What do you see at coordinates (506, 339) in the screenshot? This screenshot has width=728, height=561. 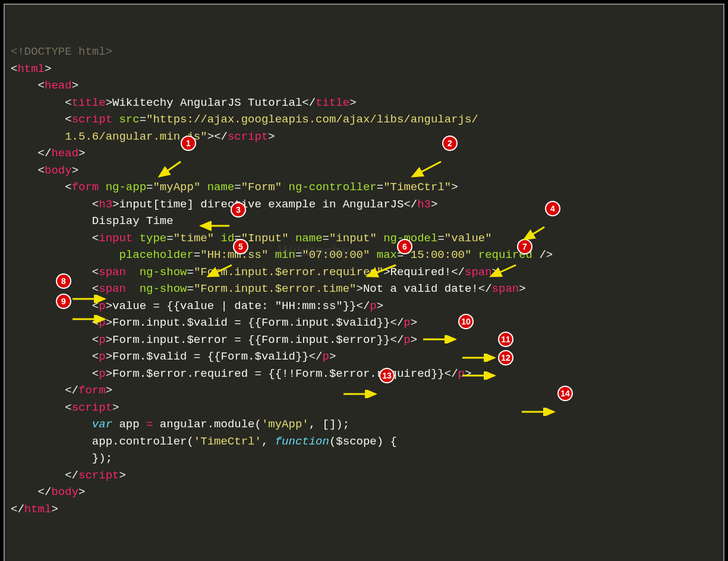 I see `annotation-badge-11: 11` at bounding box center [506, 339].